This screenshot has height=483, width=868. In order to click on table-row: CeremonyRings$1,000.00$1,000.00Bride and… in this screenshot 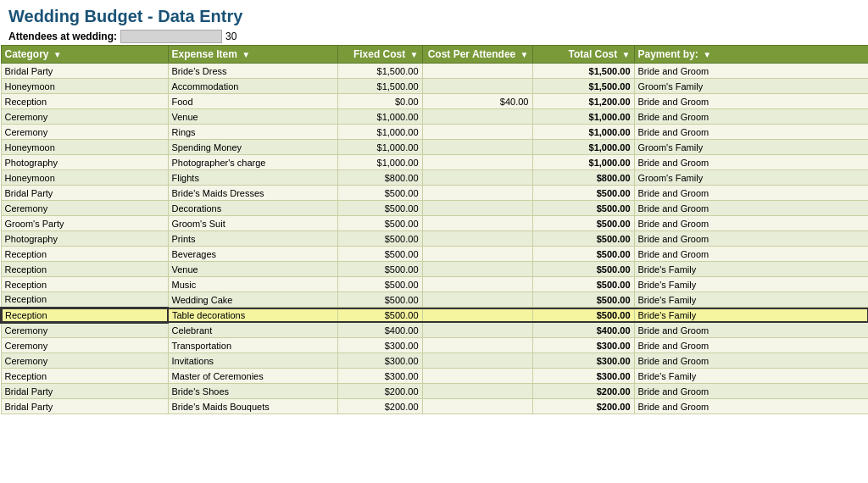, I will do `click(434, 132)`.